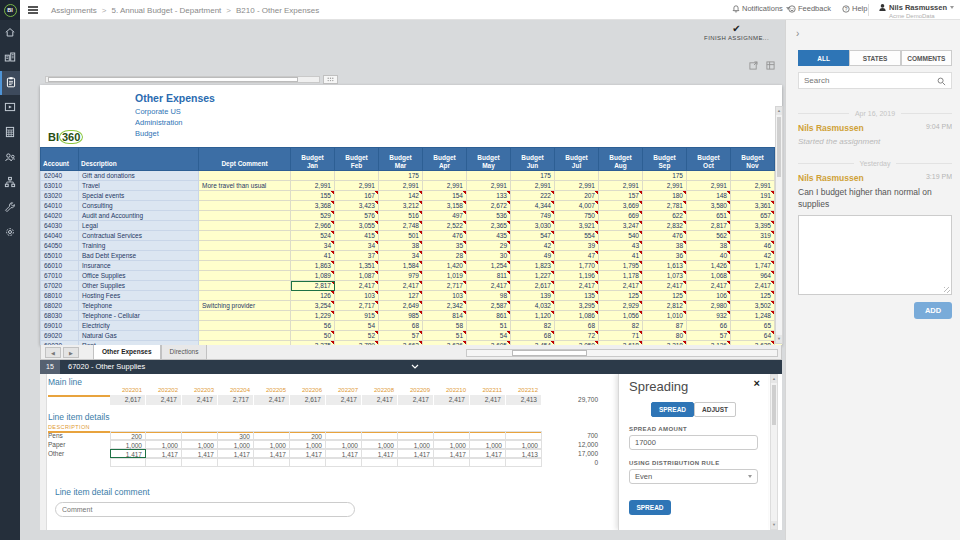 This screenshot has width=960, height=540. Describe the element at coordinates (533, 226) in the screenshot. I see `grid-cell: 3,030` at that location.